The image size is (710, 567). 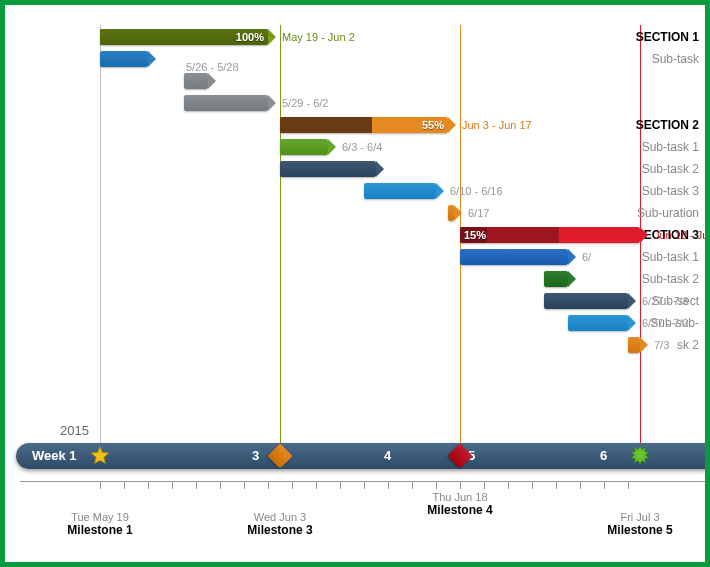 What do you see at coordinates (355, 235) in the screenshot?
I see `section-row: SECTION 315%Jun 18 - Jul 3` at bounding box center [355, 235].